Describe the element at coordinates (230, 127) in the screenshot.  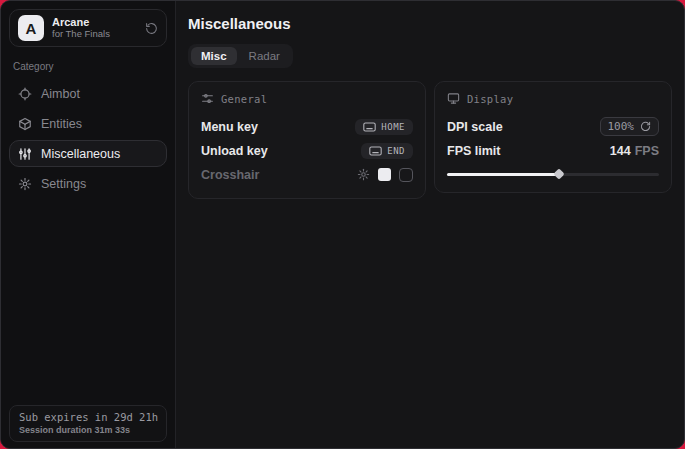
I see `menu-key-label: Menu key` at that location.